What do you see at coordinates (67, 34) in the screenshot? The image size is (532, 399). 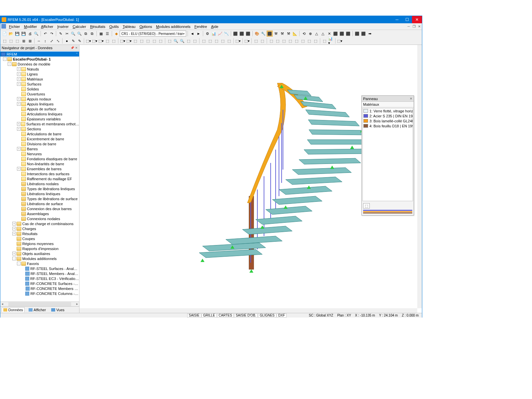 I see `tool-2: ✂` at bounding box center [67, 34].